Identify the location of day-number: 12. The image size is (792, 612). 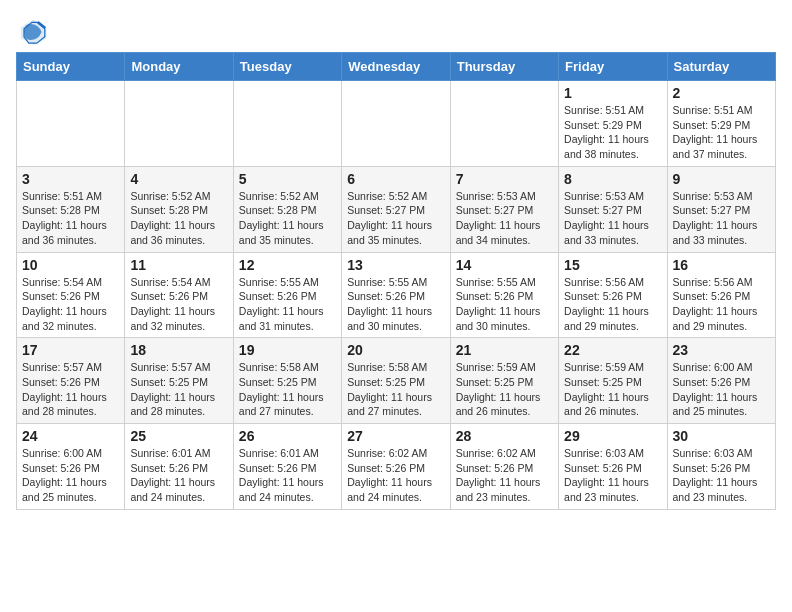
(288, 265).